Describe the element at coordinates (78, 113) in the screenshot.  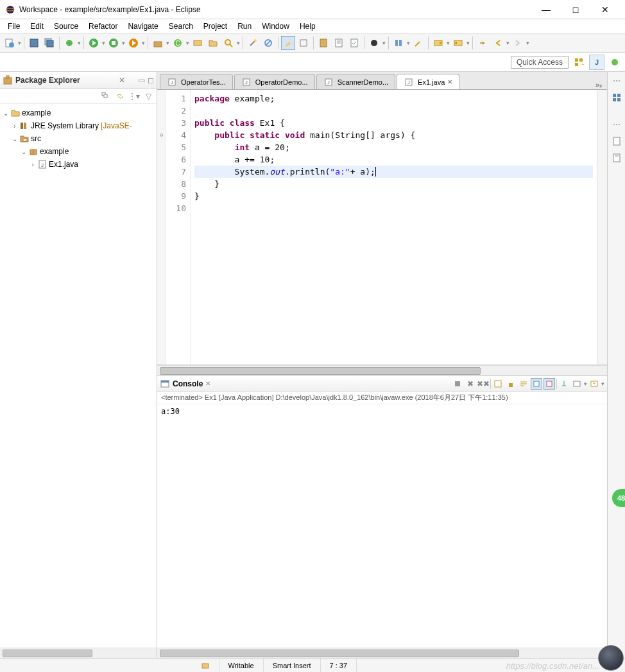
I see `tree-project: ⌄ example` at that location.